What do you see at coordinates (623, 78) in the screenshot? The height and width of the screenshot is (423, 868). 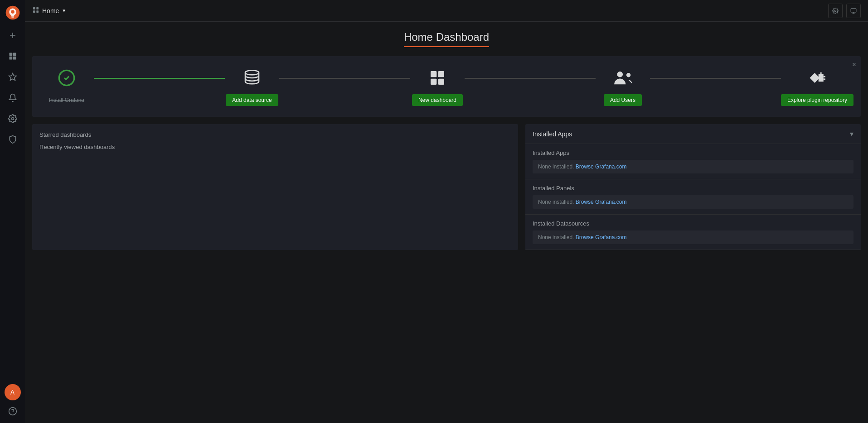 I see `users-icon` at bounding box center [623, 78].